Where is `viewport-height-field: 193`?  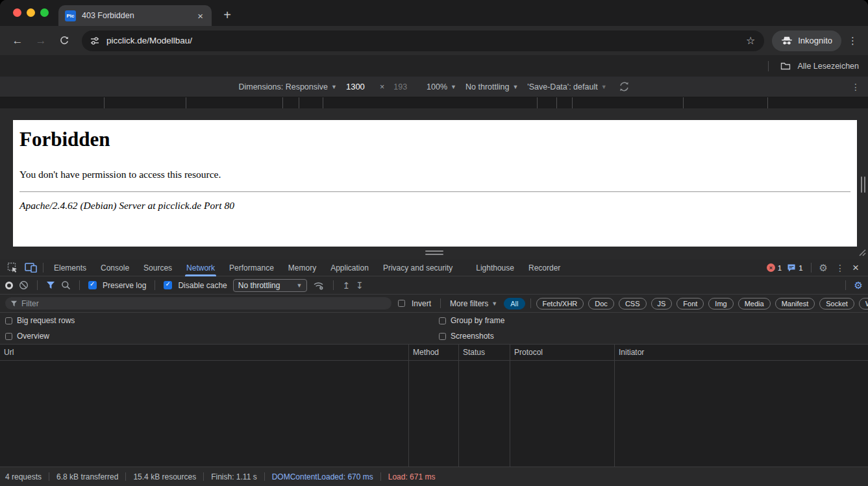
viewport-height-field: 193 is located at coordinates (400, 87).